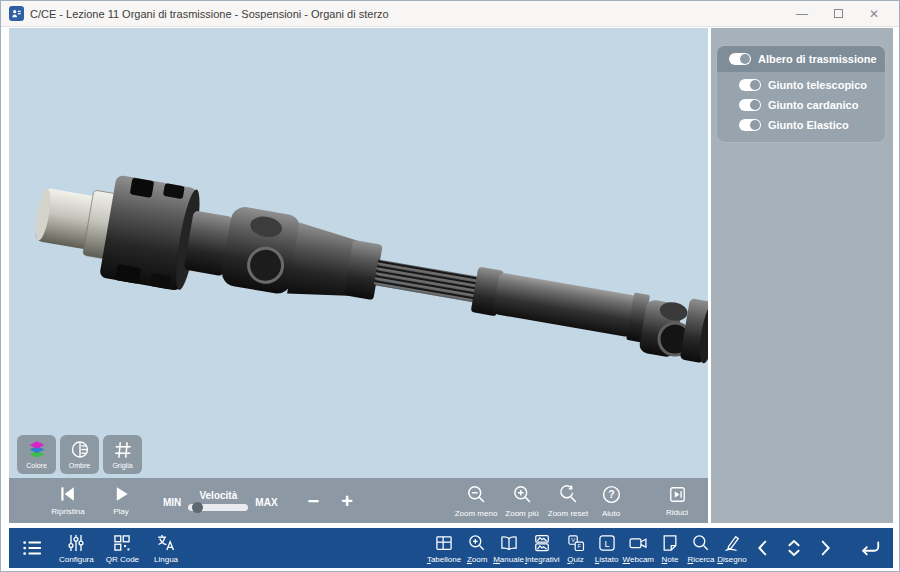 The width and height of the screenshot is (900, 572). I want to click on window-title: C/CE - Lezione 11 Organi di trasmissione…, so click(210, 14).